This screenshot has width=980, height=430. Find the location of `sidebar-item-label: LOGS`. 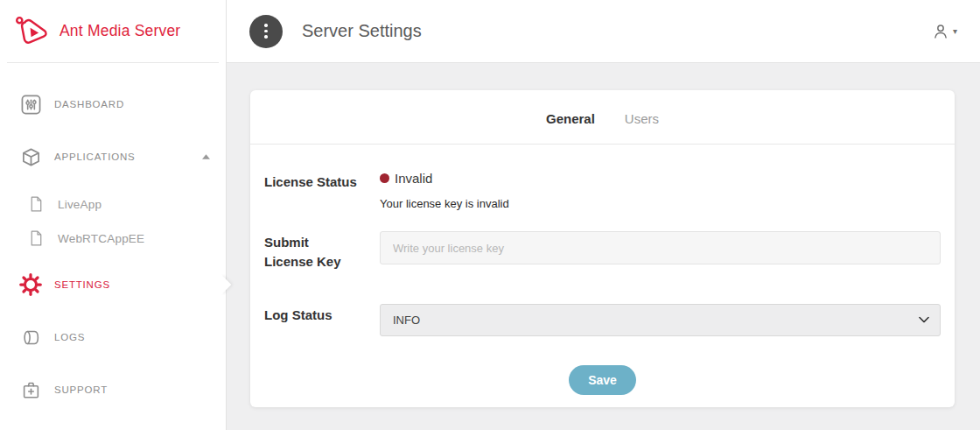

sidebar-item-label: LOGS is located at coordinates (70, 337).